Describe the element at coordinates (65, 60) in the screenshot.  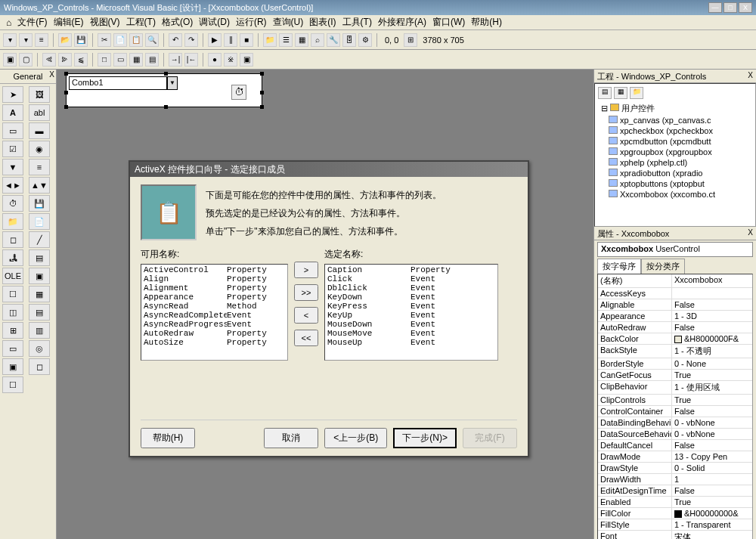
I see `align-center-icon: ⫸` at that location.